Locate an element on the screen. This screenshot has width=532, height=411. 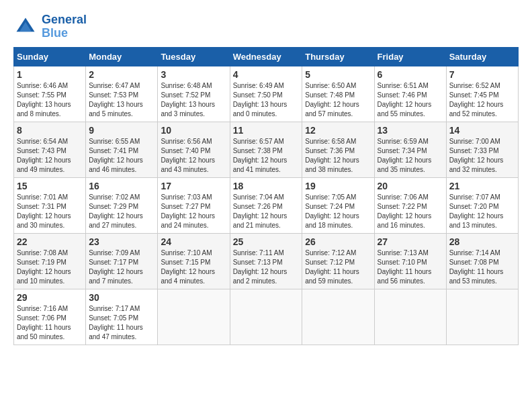
day-info: Sunrise: 7:10 AMSunset: 7:15 PMDaylight:… is located at coordinates (193, 267).